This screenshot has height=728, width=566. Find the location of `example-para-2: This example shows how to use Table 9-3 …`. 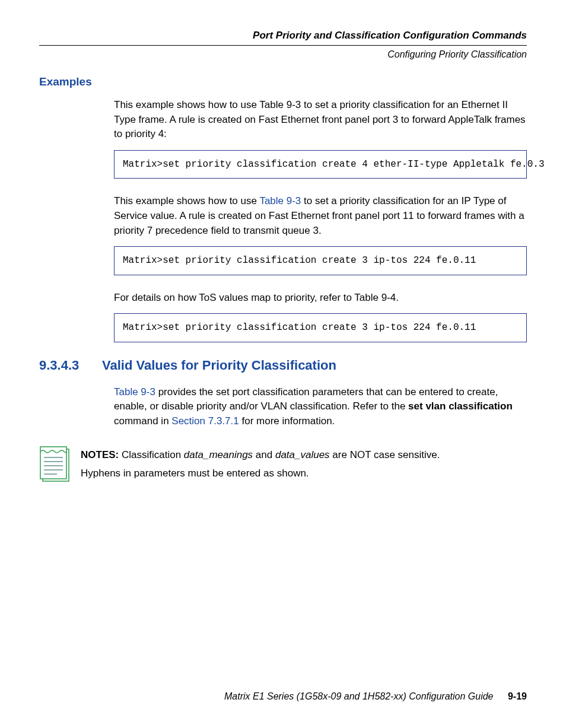

example-para-2: This example shows how to use Table 9-3 … is located at coordinates (320, 216).